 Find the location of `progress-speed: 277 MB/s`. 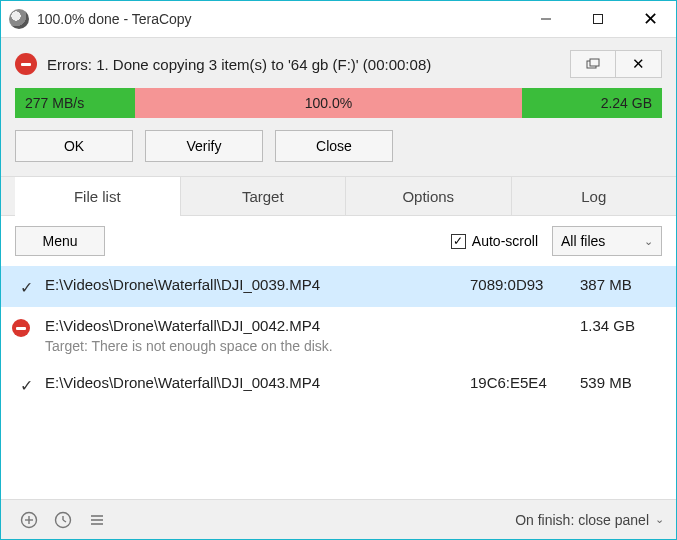

progress-speed: 277 MB/s is located at coordinates (75, 103).